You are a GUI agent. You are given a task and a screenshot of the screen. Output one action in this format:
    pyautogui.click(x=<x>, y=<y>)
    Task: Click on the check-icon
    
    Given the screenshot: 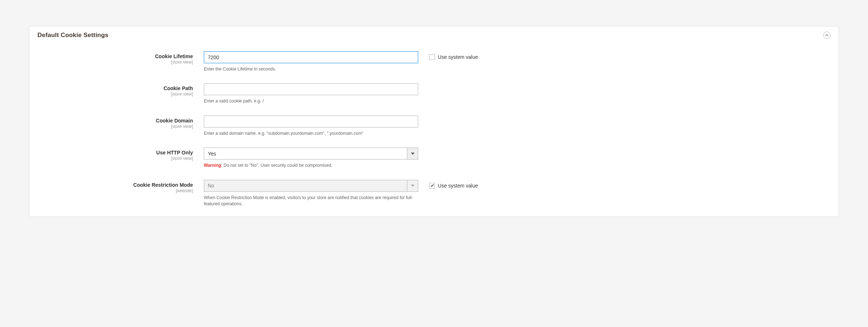 What is the action you would take?
    pyautogui.click(x=432, y=185)
    